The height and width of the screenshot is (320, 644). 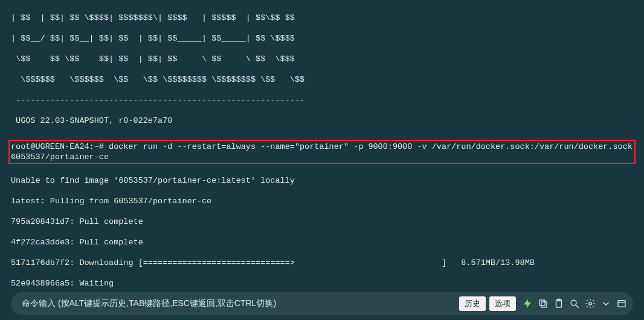 What do you see at coordinates (324, 152) in the screenshot?
I see `command-line: root@UGREEN-EA24:~# docker run -d --rest…` at bounding box center [324, 152].